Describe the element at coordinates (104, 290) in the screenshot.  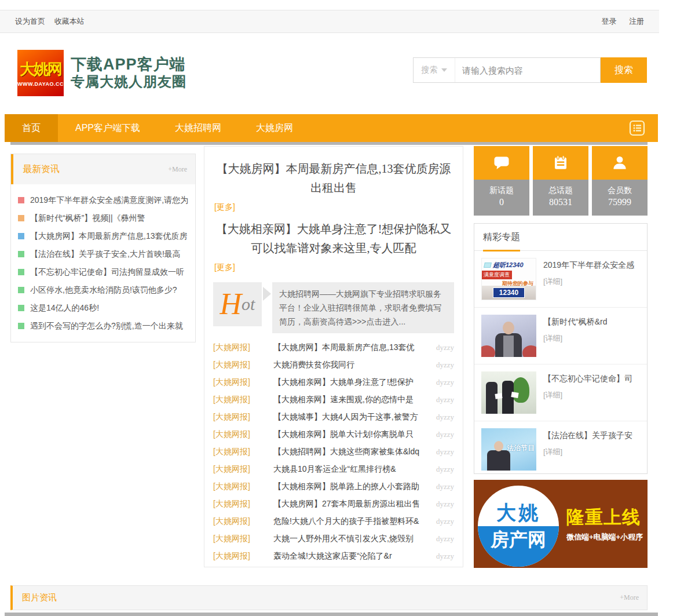
I see `latest-news-item: 小区停水,他竟卖水给消防员!该罚他多少?` at that location.